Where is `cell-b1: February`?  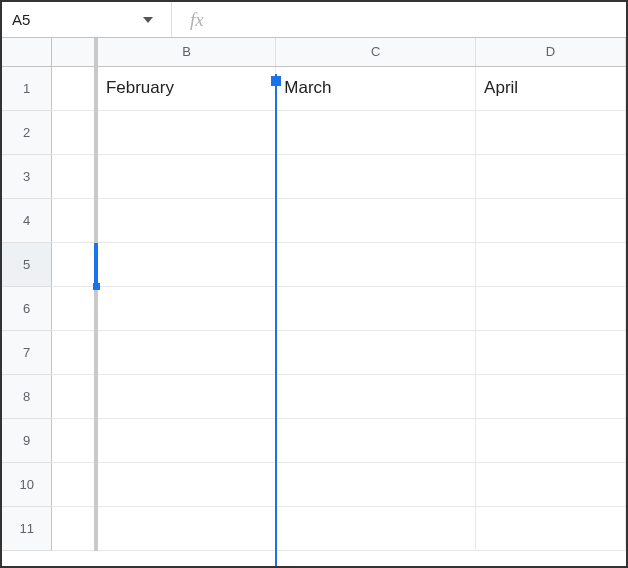 cell-b1: February is located at coordinates (186, 88).